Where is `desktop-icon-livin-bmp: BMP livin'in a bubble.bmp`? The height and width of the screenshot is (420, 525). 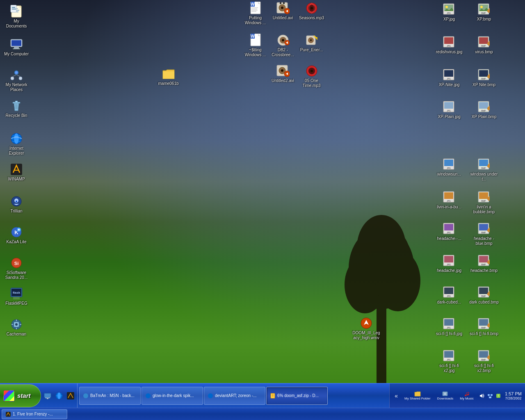 desktop-icon-livin-bmp: BMP livin'in a bubble.bmp is located at coordinates (484, 203).